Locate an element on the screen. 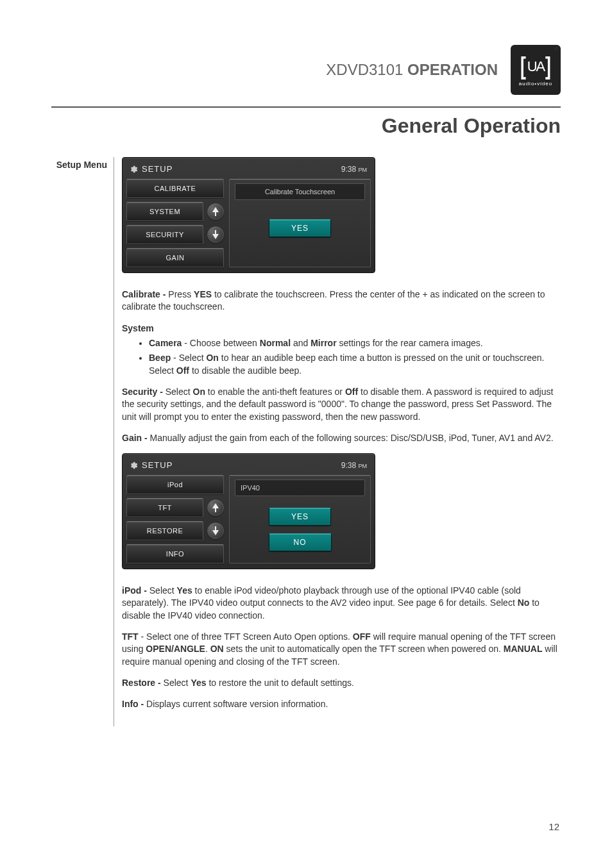 The width and height of the screenshot is (612, 868). trademark-symbol: ® is located at coordinates (556, 49).